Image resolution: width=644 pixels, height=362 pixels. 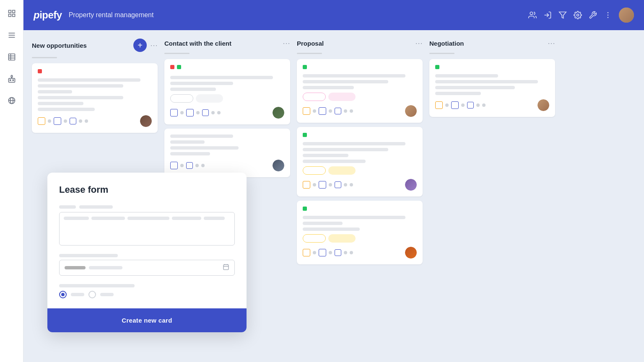 What do you see at coordinates (12, 35) in the screenshot?
I see `sidebar-item-list` at bounding box center [12, 35].